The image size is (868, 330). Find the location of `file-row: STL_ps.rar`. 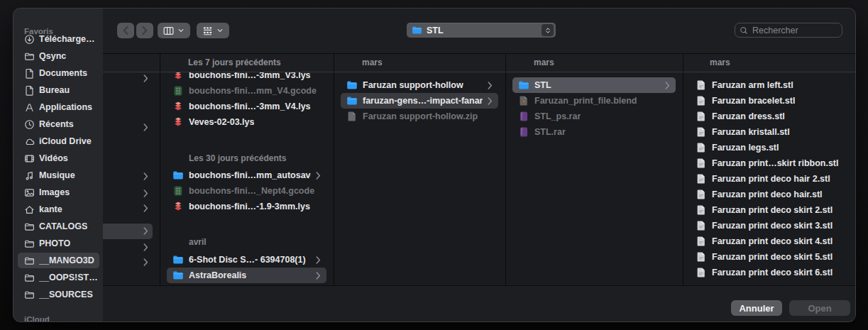

file-row: STL_ps.rar is located at coordinates (594, 116).